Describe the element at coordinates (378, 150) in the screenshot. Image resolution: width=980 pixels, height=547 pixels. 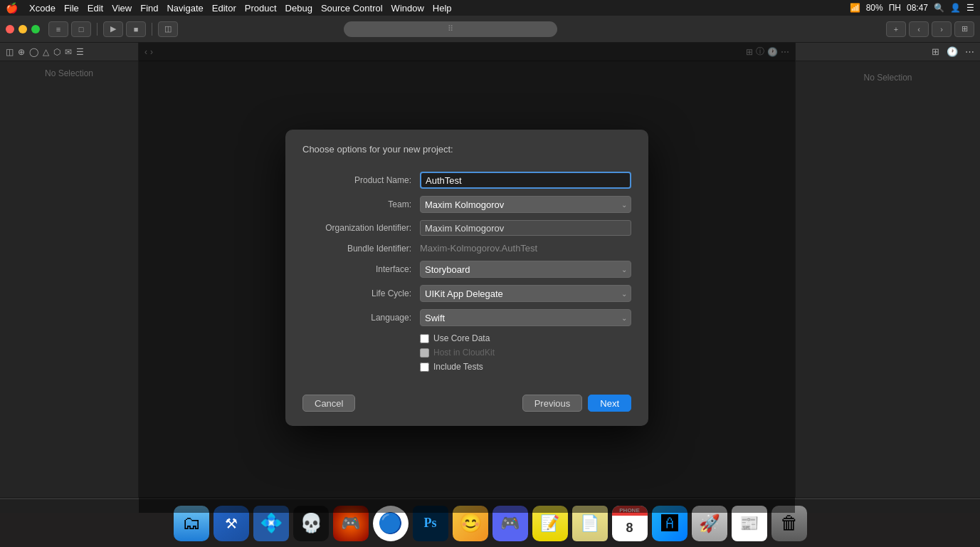
I see `modal-title: Choose options for your new project:` at that location.